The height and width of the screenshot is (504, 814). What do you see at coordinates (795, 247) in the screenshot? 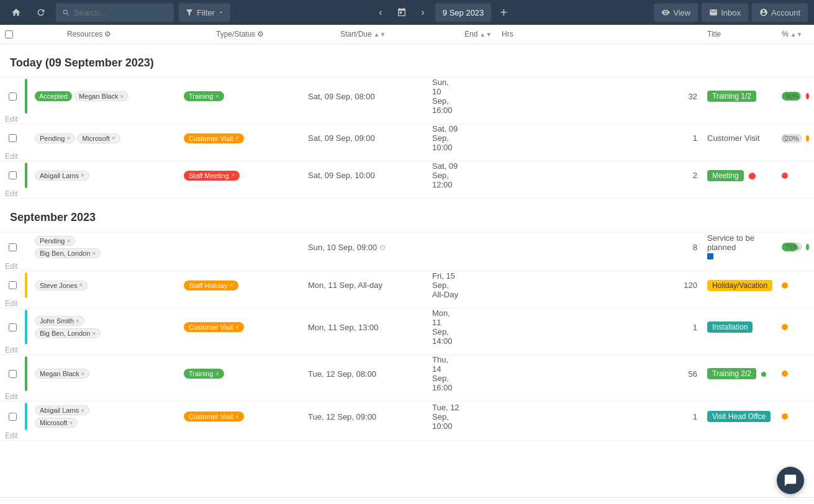
I see `row-pct: 75%` at bounding box center [795, 247].